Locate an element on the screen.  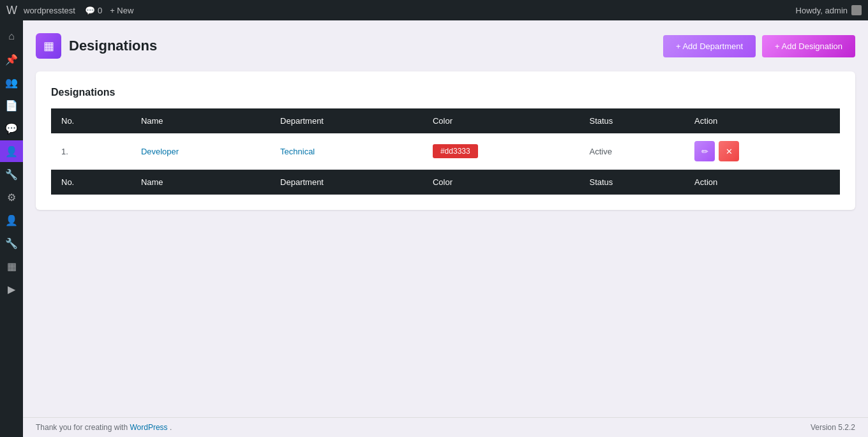
footer: Thank you for creating with WordPress . … is located at coordinates (445, 427).